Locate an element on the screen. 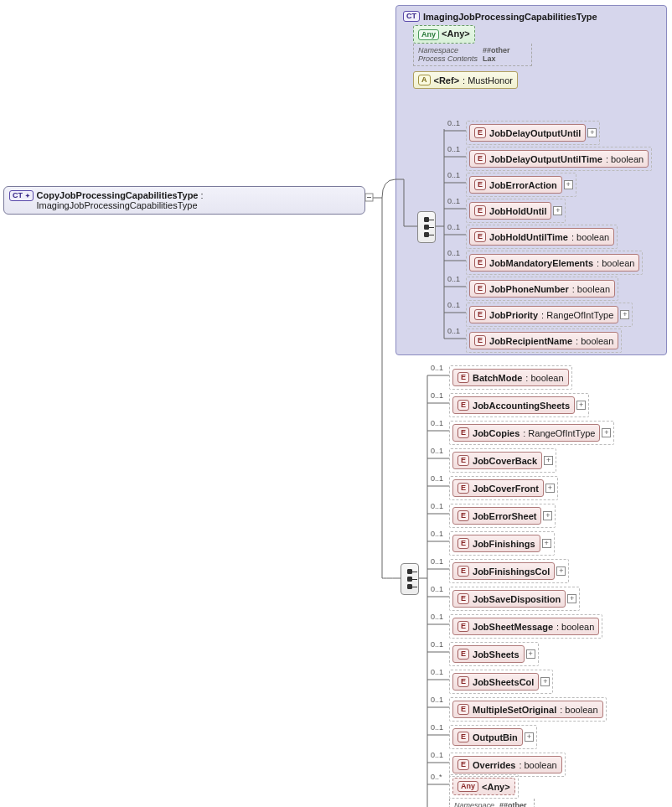  ext-elem-OutputBin: EOutputBin+ is located at coordinates (493, 737).